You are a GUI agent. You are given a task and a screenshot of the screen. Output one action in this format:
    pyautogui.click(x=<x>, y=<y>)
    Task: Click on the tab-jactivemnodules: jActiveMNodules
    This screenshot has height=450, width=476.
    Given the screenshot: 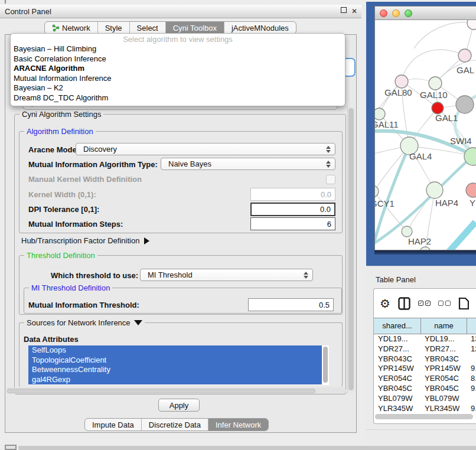 What is the action you would take?
    pyautogui.click(x=260, y=28)
    